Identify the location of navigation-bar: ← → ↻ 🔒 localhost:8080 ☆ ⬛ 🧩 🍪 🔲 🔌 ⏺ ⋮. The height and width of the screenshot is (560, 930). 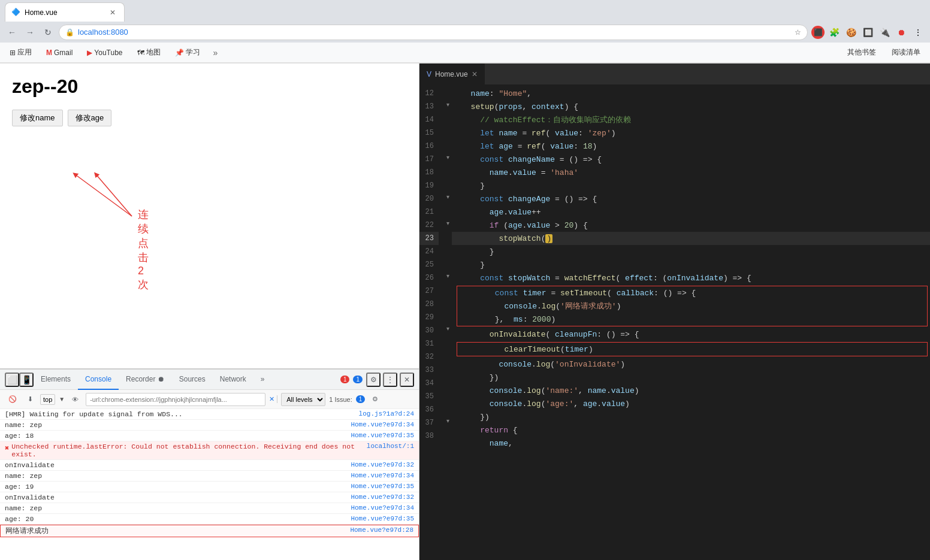
(465, 32).